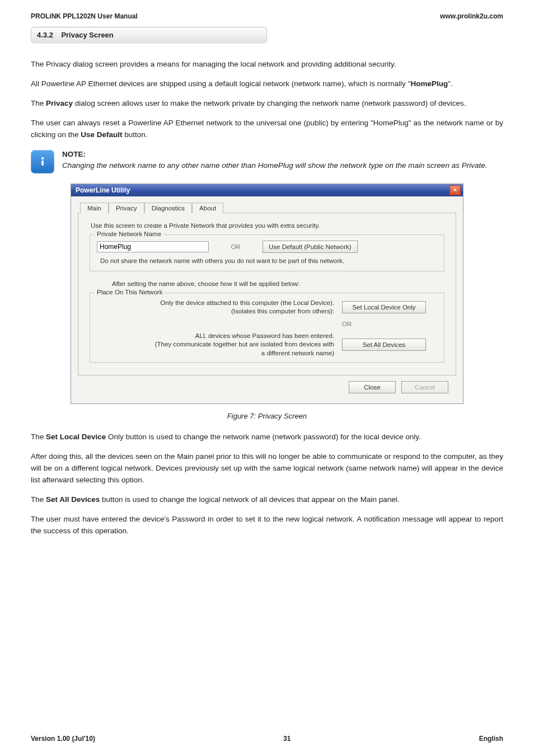 The width and height of the screenshot is (534, 756). What do you see at coordinates (127, 208) in the screenshot?
I see `tab-privacy: Privacy` at bounding box center [127, 208].